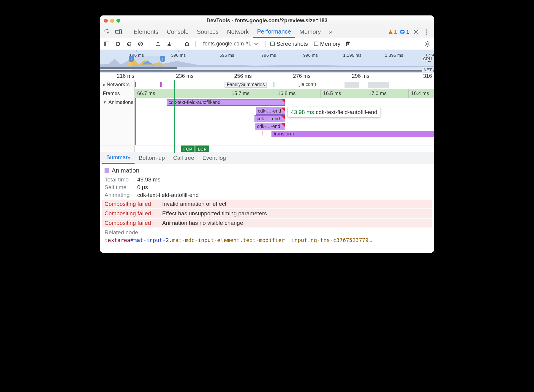 This screenshot has width=534, height=392. What do you see at coordinates (416, 32) in the screenshot?
I see `settings-gear-icon` at bounding box center [416, 32].